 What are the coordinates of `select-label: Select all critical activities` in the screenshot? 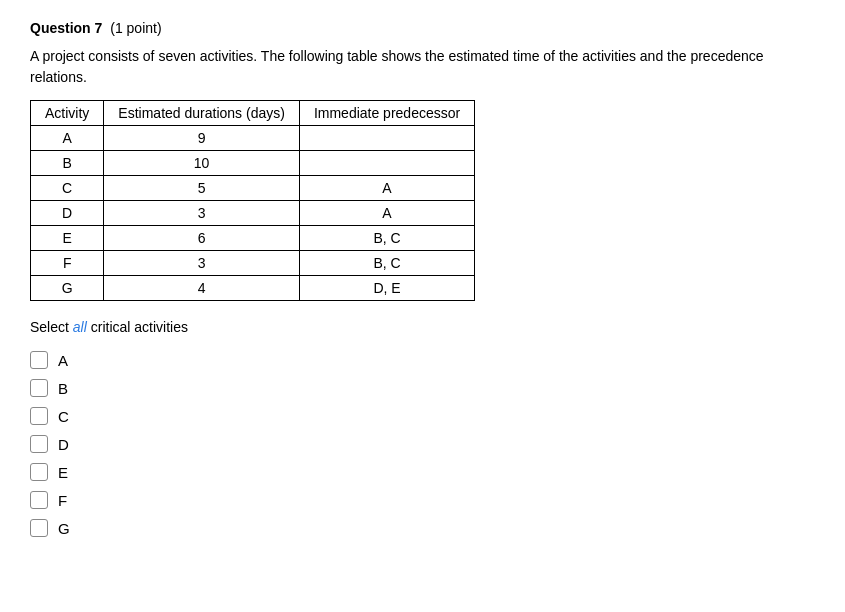 It's located at (422, 327).